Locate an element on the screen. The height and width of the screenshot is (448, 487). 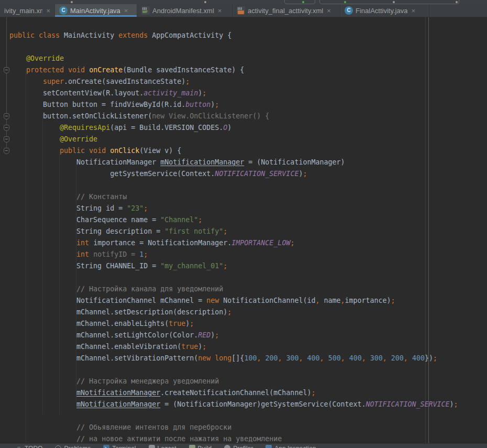
code-line: int notifyID = 1; is located at coordinates (248, 255).